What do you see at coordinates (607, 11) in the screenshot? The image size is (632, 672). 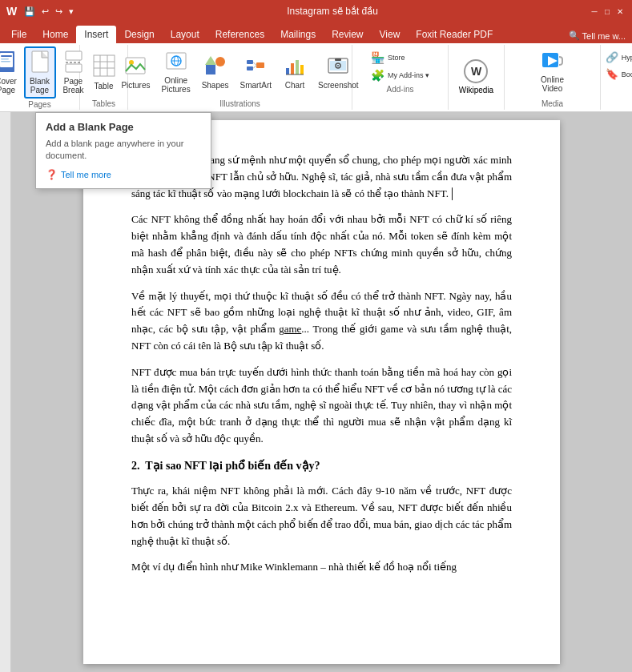 I see `window-controls: ─ □ ✕` at bounding box center [607, 11].